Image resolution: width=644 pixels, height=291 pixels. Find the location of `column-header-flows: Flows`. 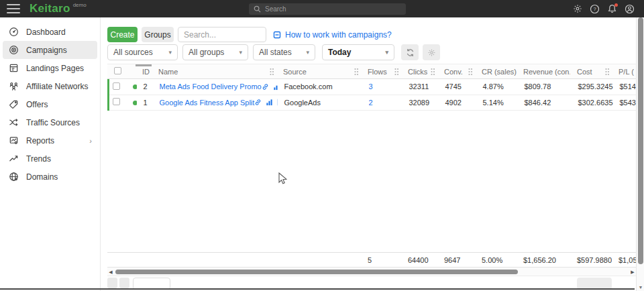

column-header-flows: Flows is located at coordinates (381, 72).